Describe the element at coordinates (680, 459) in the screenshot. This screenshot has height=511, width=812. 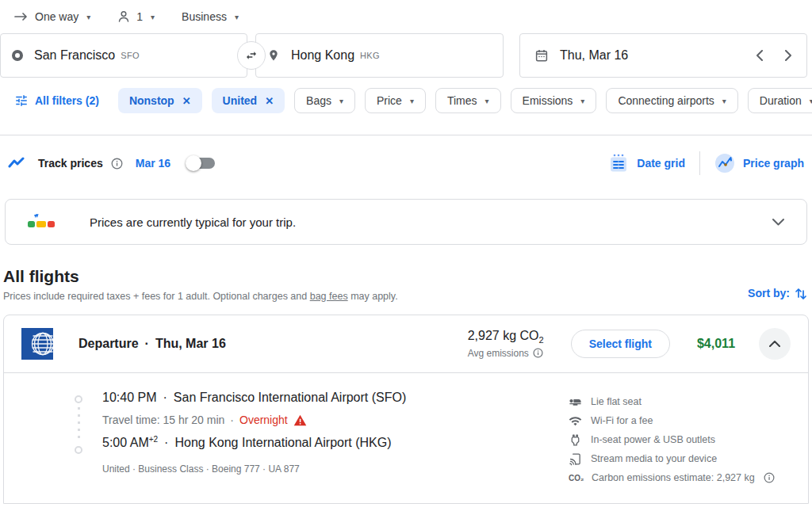
I see `amenity-row: Stream media to your device` at that location.